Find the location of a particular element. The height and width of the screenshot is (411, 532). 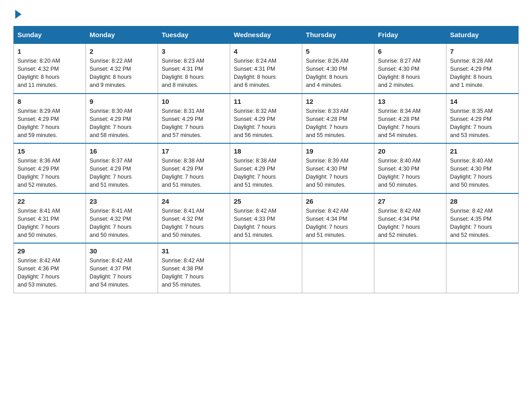

day-info: Sunrise: 8:31 AMSunset: 4:29 PMDaylight:… is located at coordinates (183, 123).